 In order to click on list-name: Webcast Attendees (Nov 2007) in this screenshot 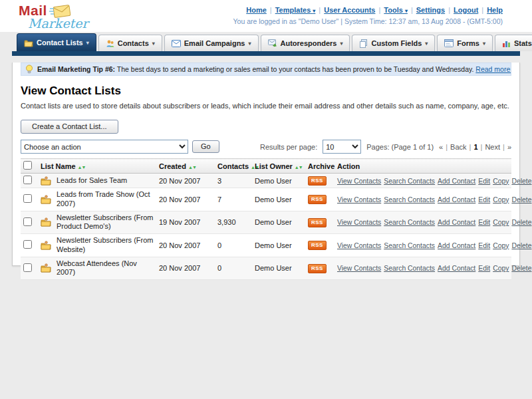, I will do `click(105, 269)`.